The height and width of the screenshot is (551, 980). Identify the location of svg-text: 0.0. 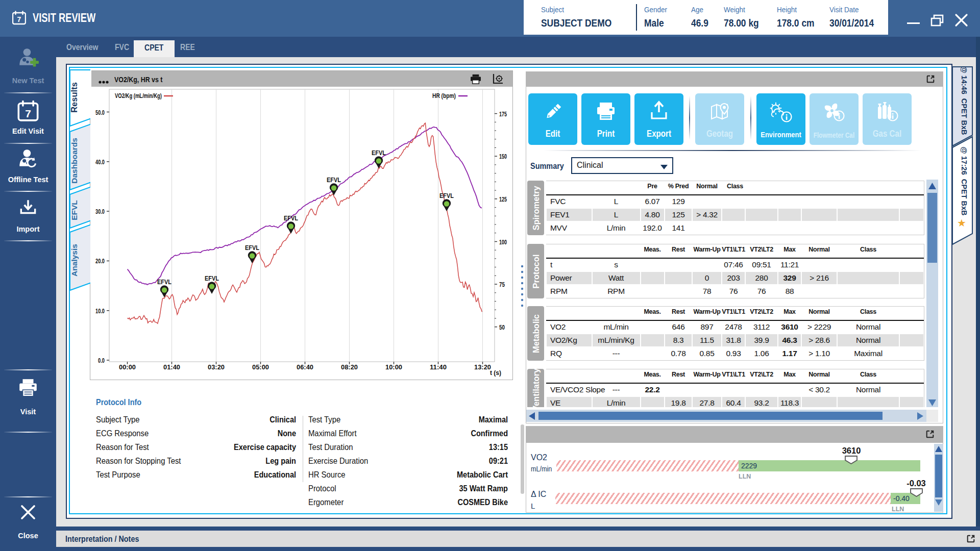
(101, 360).